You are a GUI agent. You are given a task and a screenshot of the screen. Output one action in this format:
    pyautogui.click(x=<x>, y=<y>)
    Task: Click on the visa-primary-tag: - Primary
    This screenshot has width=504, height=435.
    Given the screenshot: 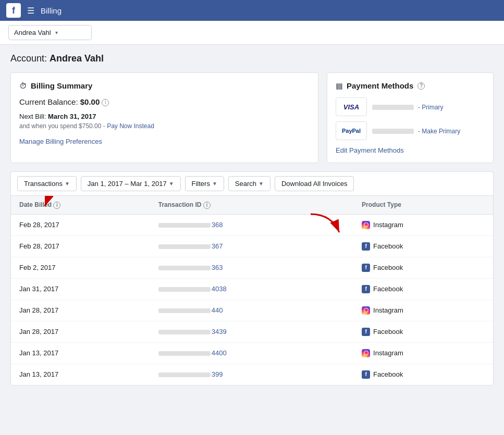 What is the action you would take?
    pyautogui.click(x=431, y=107)
    